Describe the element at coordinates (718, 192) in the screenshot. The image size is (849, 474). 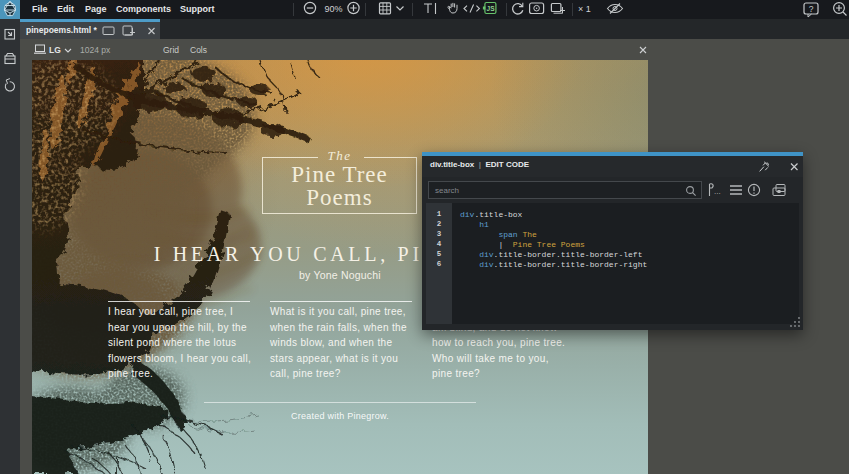
I see `svg-text:...: ...` at that location.